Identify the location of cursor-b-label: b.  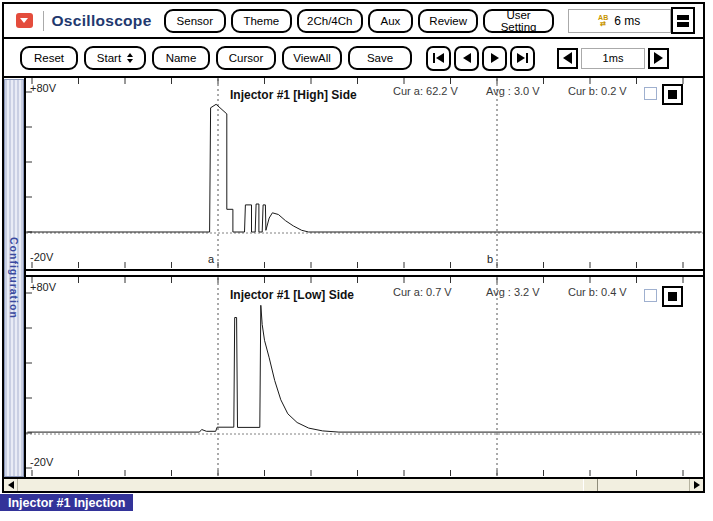
(490, 259).